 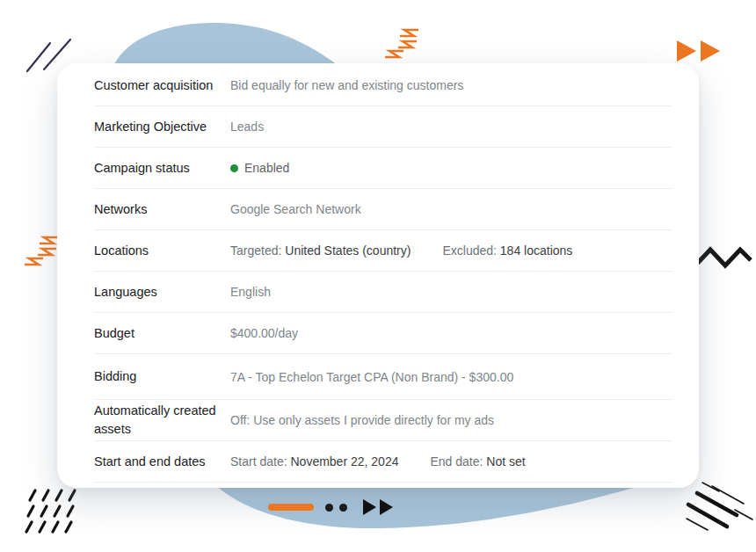 I want to click on wave-decoration-right, so click(x=723, y=258).